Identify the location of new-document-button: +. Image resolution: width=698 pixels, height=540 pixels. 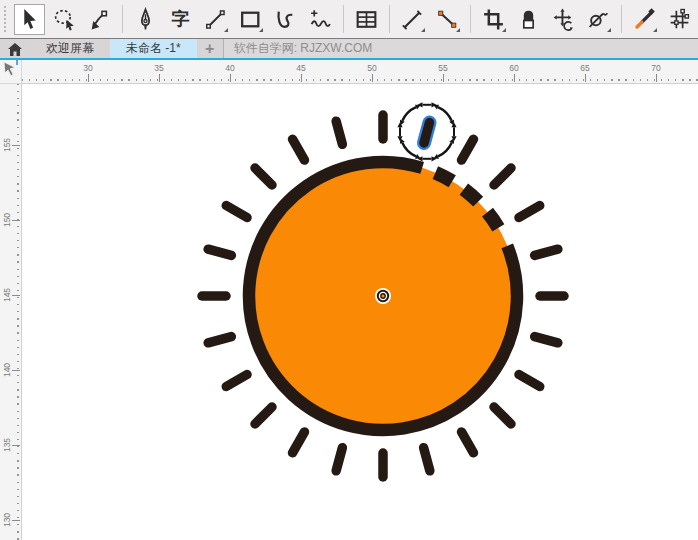
(210, 50).